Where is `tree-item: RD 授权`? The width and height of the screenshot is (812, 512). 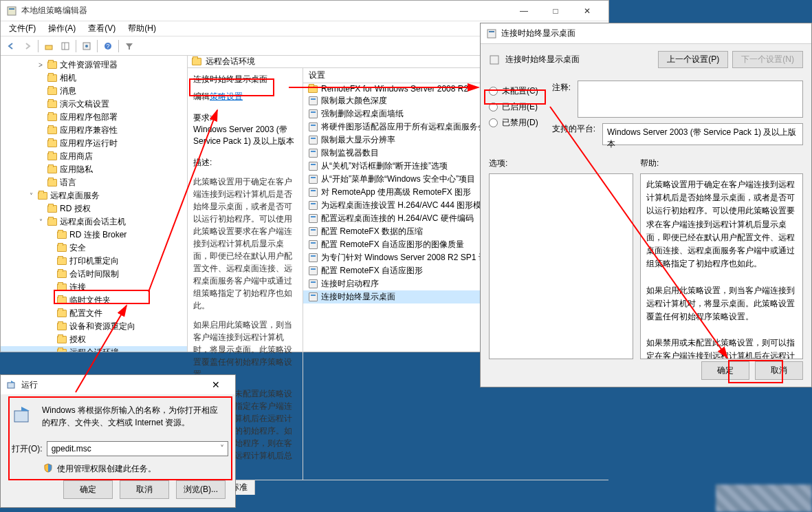
tree-item: RD 授权 is located at coordinates (94, 209).